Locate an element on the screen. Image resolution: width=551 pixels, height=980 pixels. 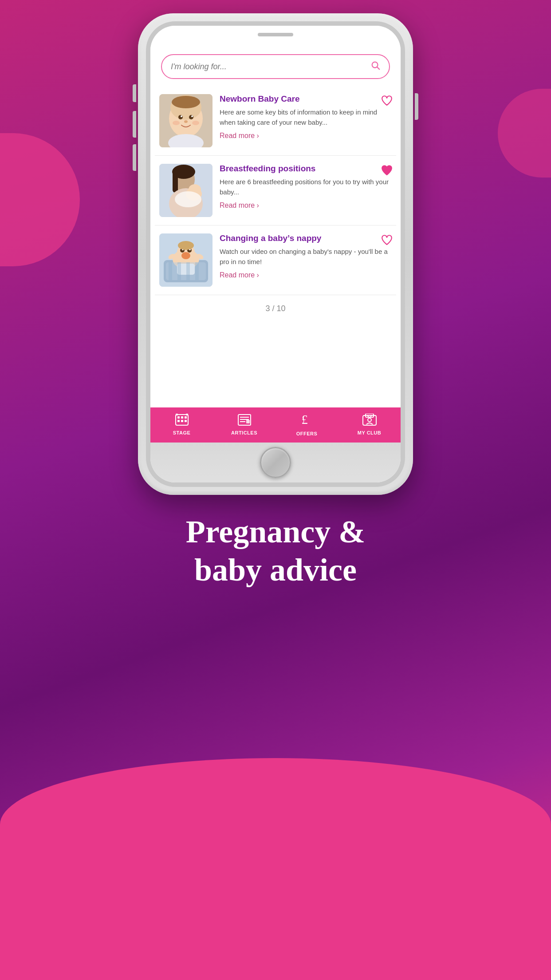
article-card: Changing a baby’s nappy Watch our video … is located at coordinates (276, 260).